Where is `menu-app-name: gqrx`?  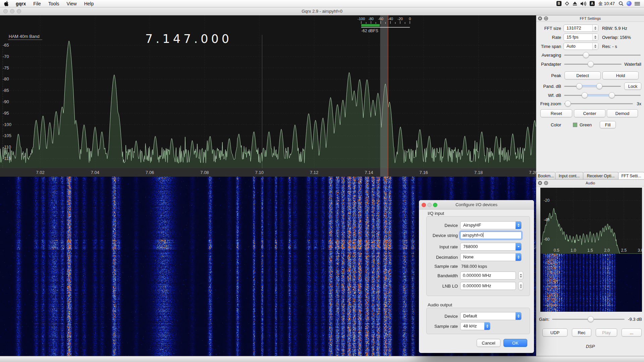
menu-app-name: gqrx is located at coordinates (21, 4).